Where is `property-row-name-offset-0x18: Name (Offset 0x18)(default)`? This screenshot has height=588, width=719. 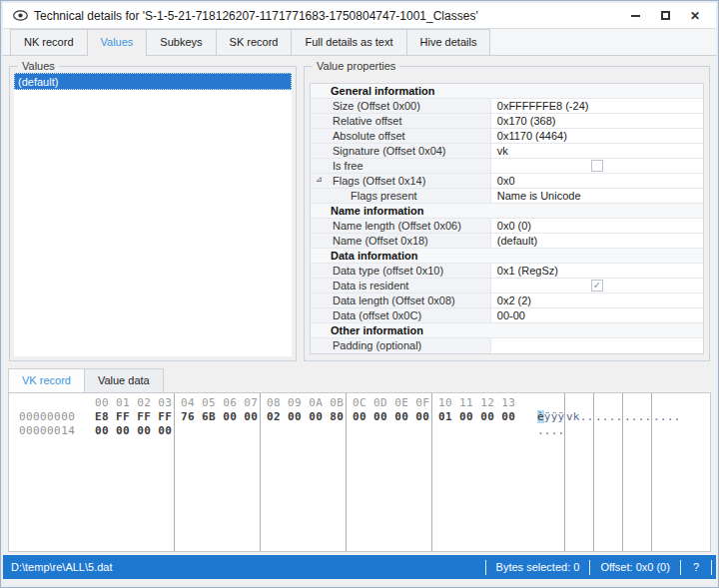 property-row-name-offset-0x18: Name (Offset 0x18)(default) is located at coordinates (507, 242).